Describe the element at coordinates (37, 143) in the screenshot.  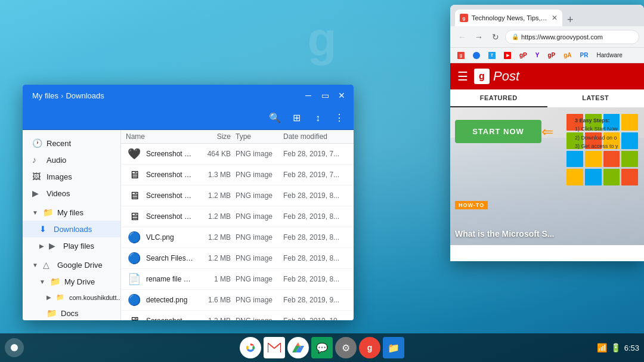
I see `recent-icon: 🕐` at that location.